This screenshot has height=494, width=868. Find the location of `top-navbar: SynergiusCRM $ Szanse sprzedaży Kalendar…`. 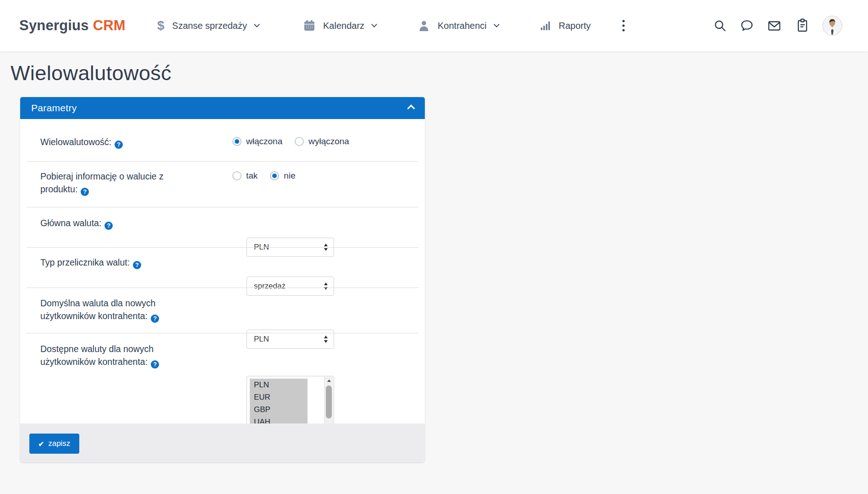

top-navbar: SynergiusCRM $ Szanse sprzedaży Kalendar… is located at coordinates (434, 26).